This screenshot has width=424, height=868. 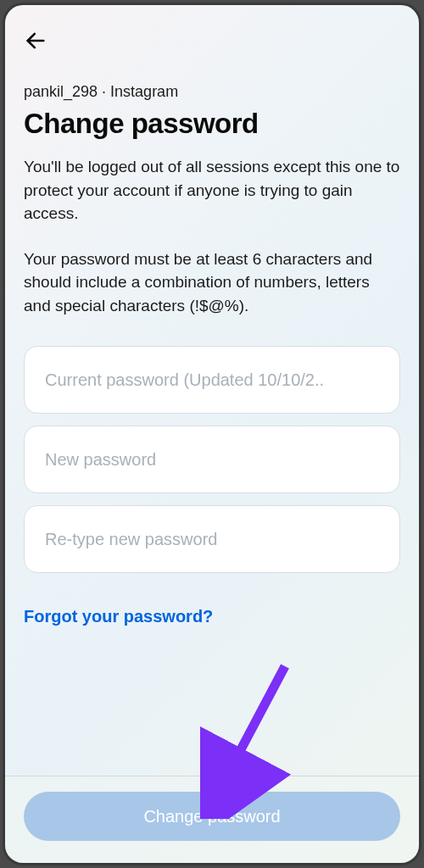 I want to click on current-password-field, so click(x=212, y=380).